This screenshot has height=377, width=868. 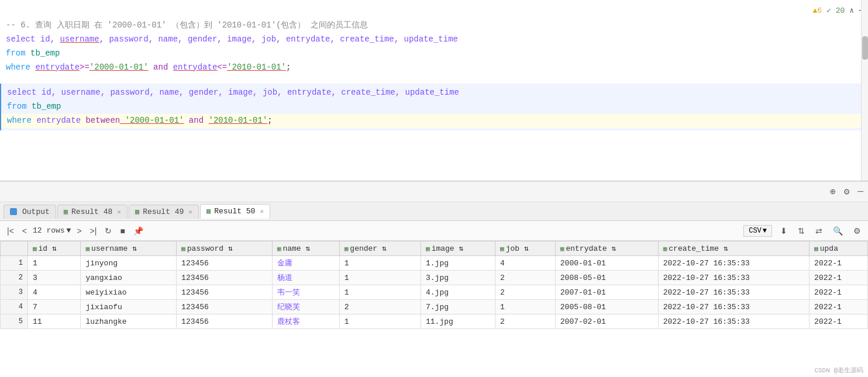 I want to click on col-create-time: ▦create_time ⇅, so click(x=733, y=249).